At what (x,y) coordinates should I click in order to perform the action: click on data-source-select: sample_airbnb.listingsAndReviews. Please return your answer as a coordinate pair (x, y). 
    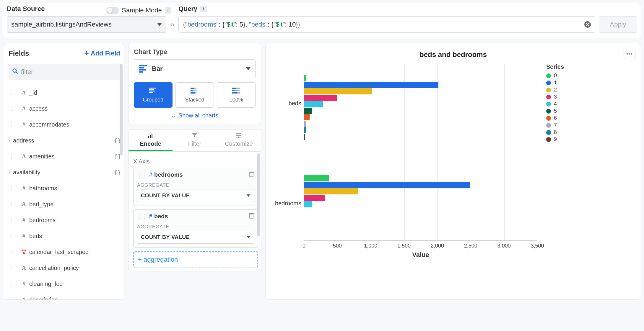
    Looking at the image, I should click on (87, 24).